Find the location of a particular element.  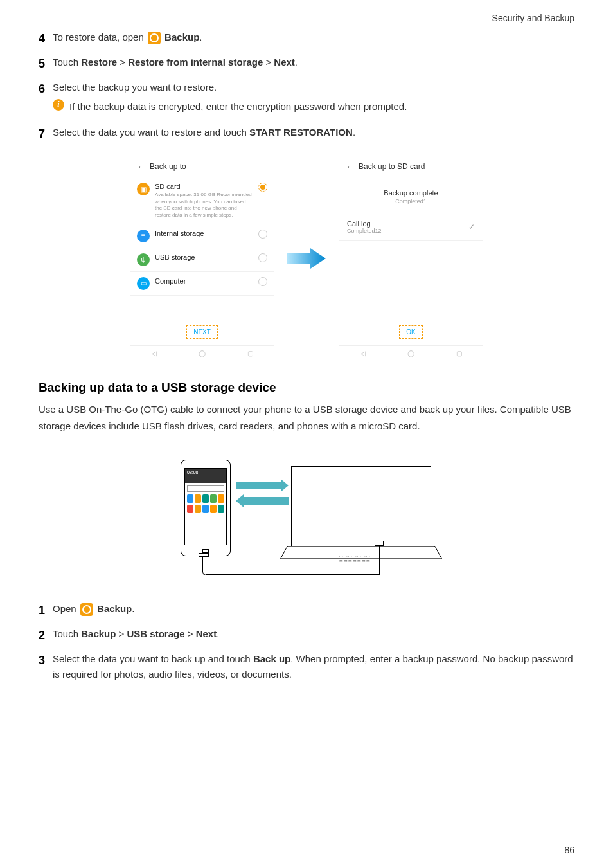

step-5: 5 Touch Restore > Restore from internal … is located at coordinates (306, 64).